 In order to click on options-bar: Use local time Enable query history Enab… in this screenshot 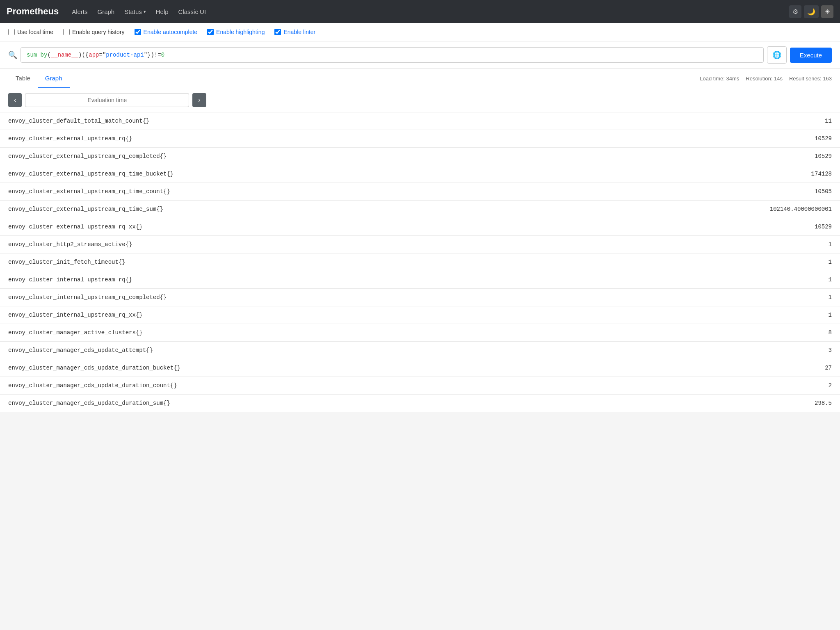, I will do `click(420, 32)`.